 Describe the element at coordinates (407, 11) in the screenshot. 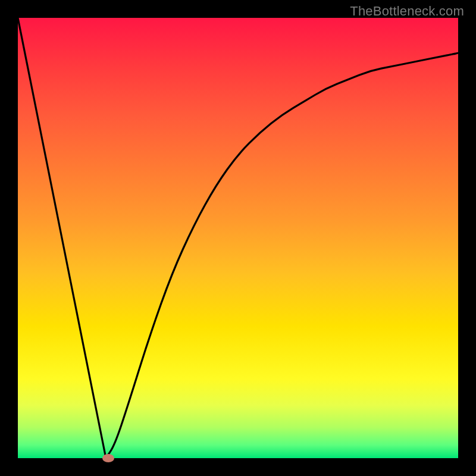

I see `watermark-text: TheBottleneck.com` at that location.